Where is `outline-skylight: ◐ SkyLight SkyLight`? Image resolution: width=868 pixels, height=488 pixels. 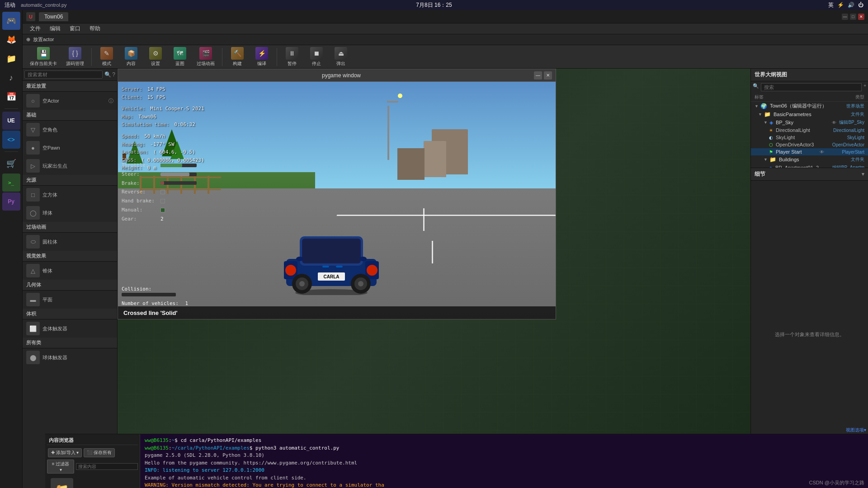 outline-skylight: ◐ SkyLight SkyLight is located at coordinates (809, 137).